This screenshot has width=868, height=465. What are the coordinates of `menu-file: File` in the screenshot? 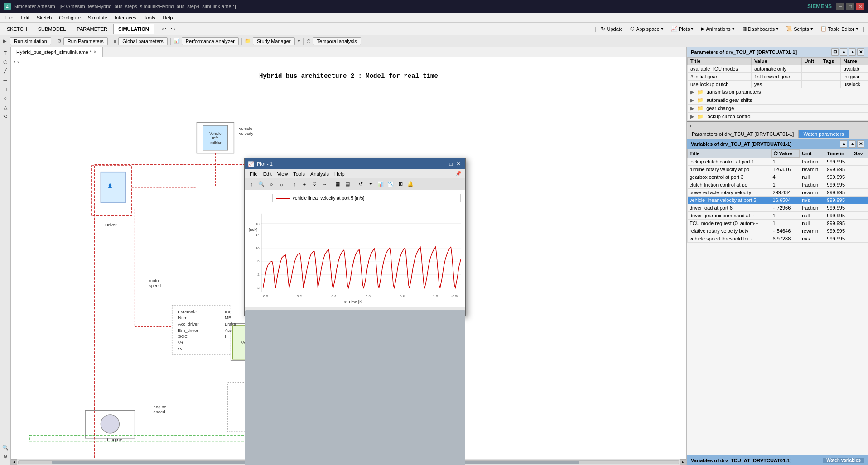 It's located at (10, 18).